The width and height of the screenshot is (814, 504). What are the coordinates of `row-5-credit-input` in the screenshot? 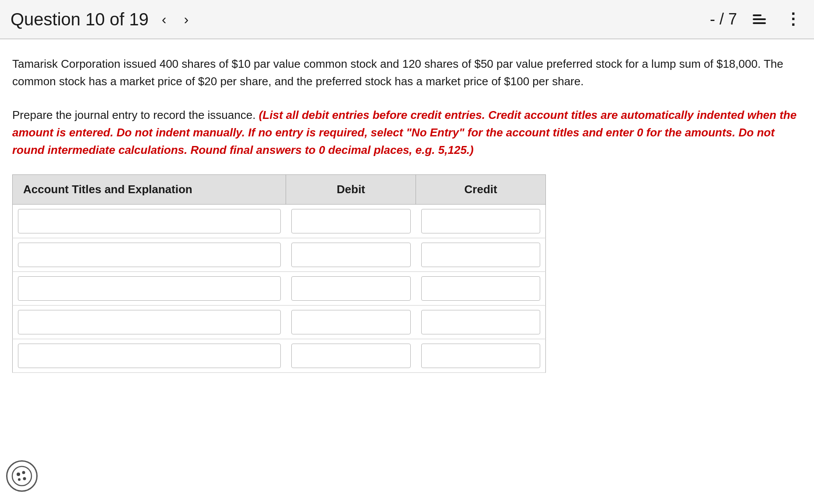 It's located at (481, 356).